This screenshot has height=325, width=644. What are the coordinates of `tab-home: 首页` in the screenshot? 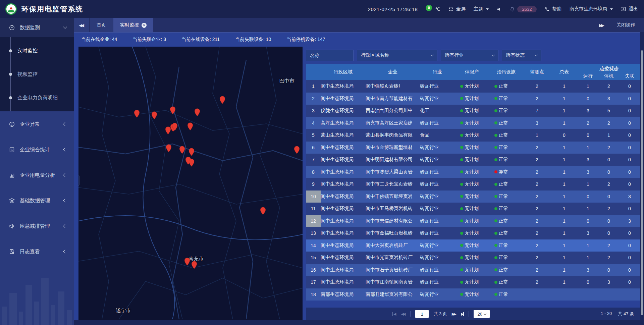 It's located at (101, 25).